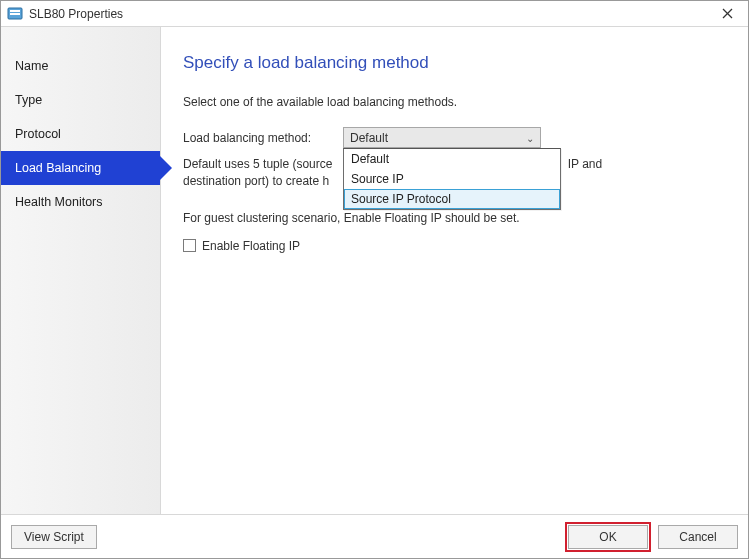 The height and width of the screenshot is (559, 749). Describe the element at coordinates (370, 14) in the screenshot. I see `window-title: SLB80 Properties` at that location.